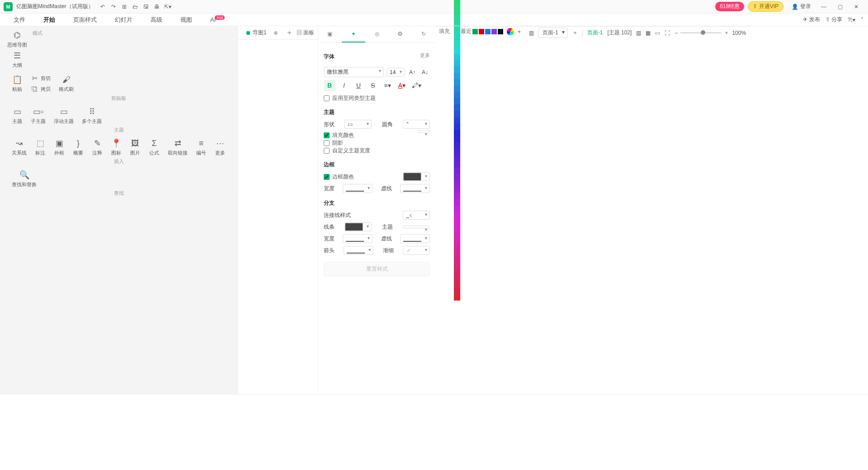 The width and height of the screenshot is (868, 470). Describe the element at coordinates (78, 147) in the screenshot. I see `summary-button: }概要` at that location.